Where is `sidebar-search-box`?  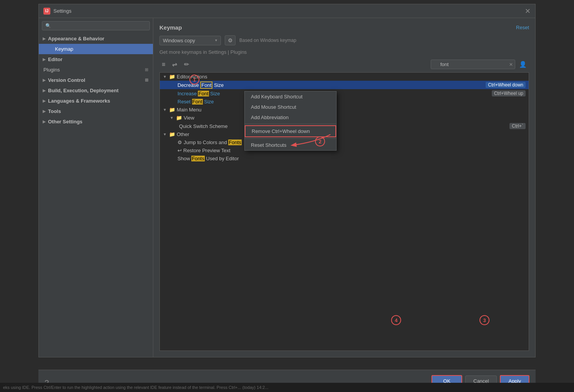
sidebar-search-box is located at coordinates (96, 26).